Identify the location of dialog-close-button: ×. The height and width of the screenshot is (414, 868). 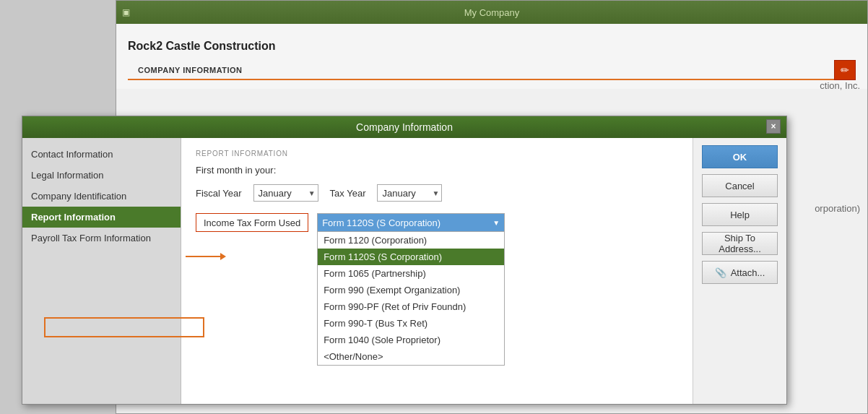
(773, 126).